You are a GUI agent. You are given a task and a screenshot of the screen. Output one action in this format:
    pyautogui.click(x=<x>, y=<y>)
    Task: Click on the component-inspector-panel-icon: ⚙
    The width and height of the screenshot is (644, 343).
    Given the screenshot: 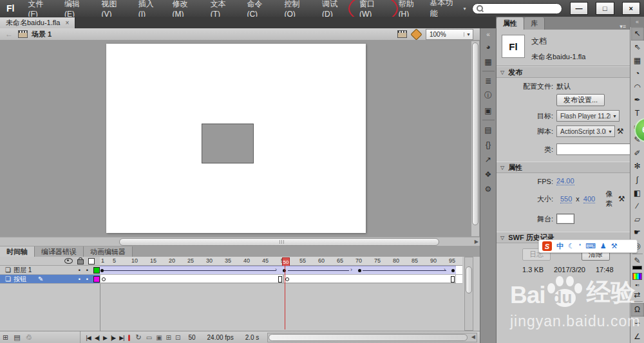 What is the action you would take?
    pyautogui.click(x=488, y=189)
    